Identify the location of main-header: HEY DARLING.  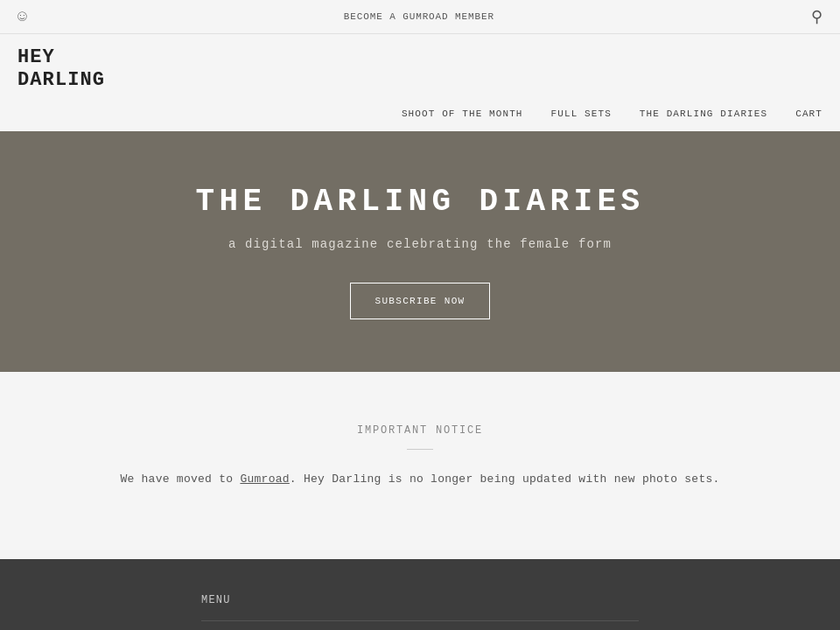
(420, 63).